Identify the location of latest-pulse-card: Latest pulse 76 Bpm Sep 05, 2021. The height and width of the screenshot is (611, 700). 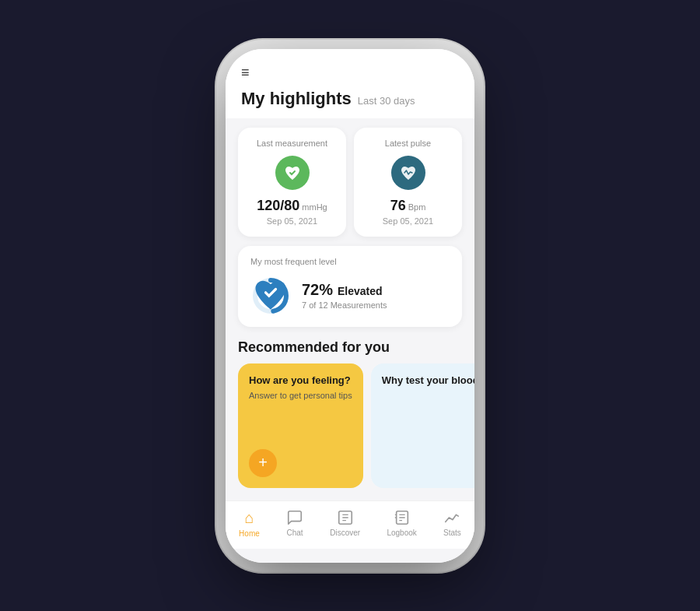
(408, 182).